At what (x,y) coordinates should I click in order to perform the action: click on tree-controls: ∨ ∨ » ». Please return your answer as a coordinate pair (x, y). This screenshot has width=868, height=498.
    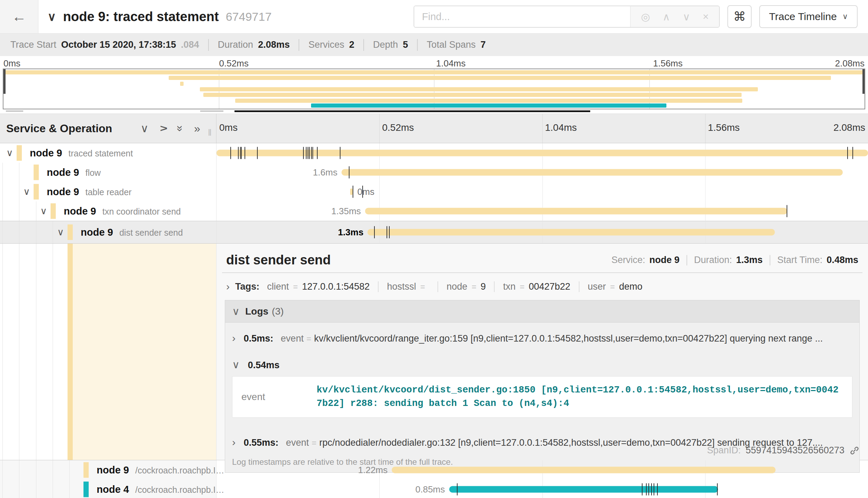
    Looking at the image, I should click on (170, 128).